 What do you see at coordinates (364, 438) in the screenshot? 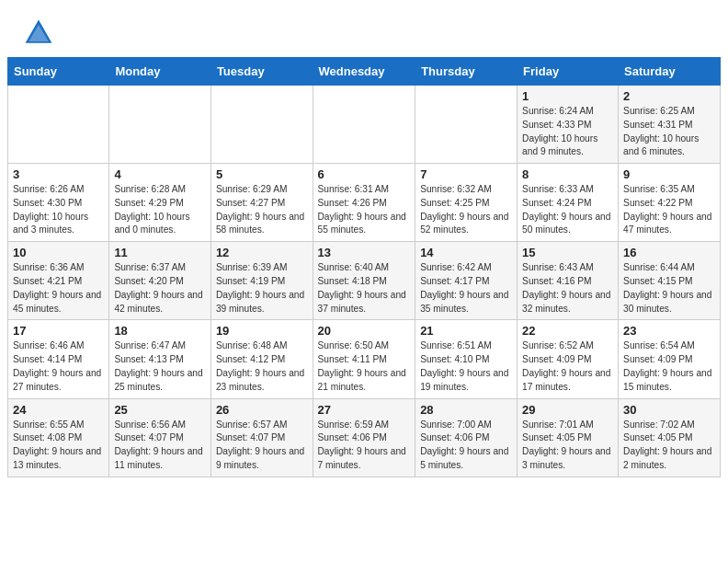
I see `week-row-5: 24Sunrise: 6:55 AM Sunset: 4:08 PM Dayli…` at bounding box center [364, 438].